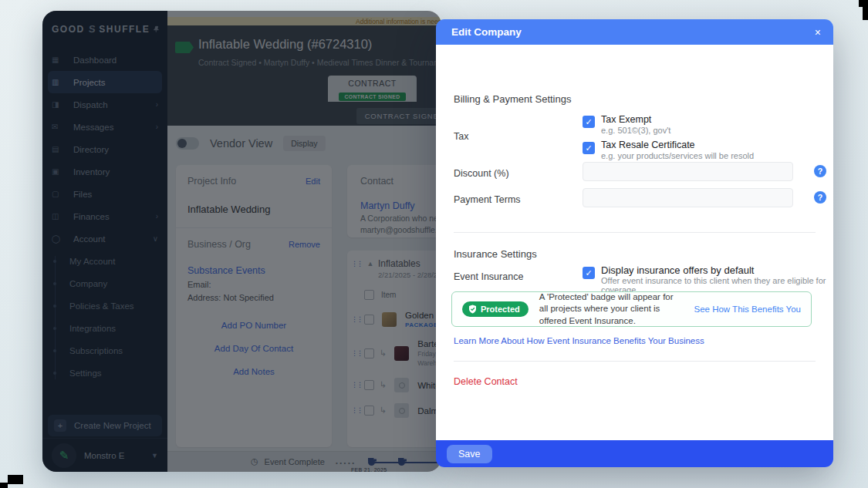  What do you see at coordinates (648, 145) in the screenshot?
I see `tax-resale-label: Tax Resale Certificate` at bounding box center [648, 145].